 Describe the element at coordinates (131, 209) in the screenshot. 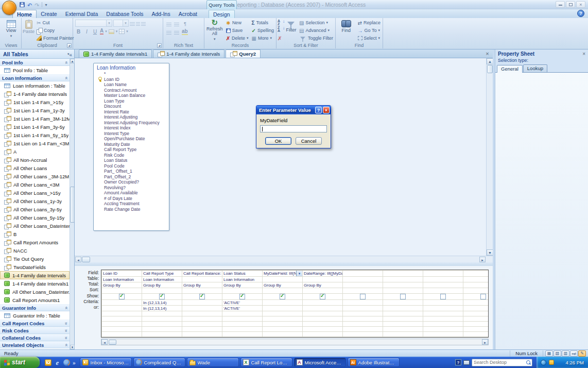

I see `field-list-item: Rate Change Date` at that location.